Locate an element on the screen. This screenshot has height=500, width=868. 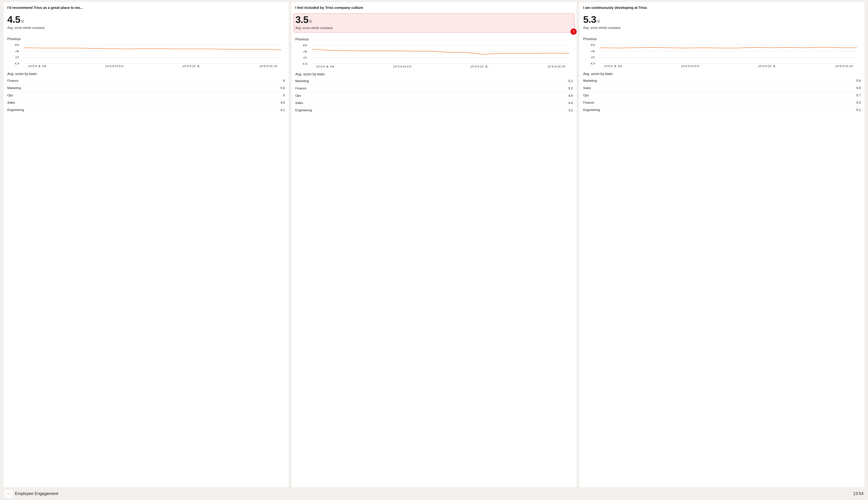
card-title: I am continuously developing at Triss is located at coordinates (722, 8).